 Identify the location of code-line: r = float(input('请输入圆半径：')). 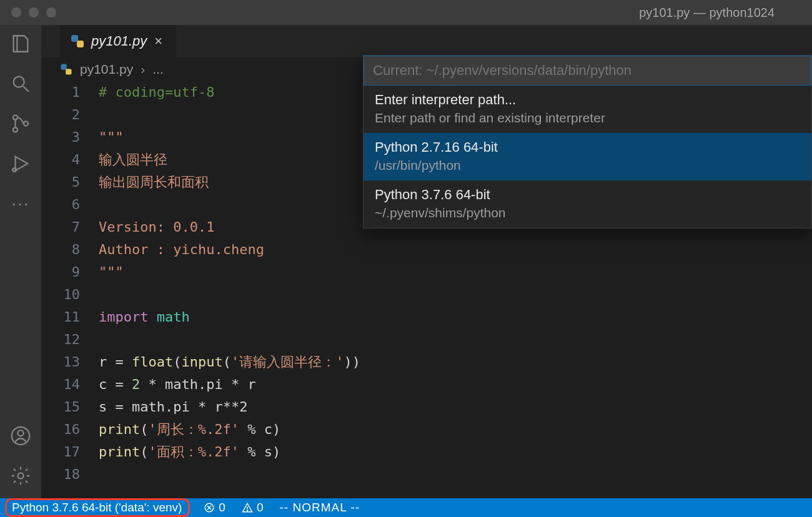
(455, 362).